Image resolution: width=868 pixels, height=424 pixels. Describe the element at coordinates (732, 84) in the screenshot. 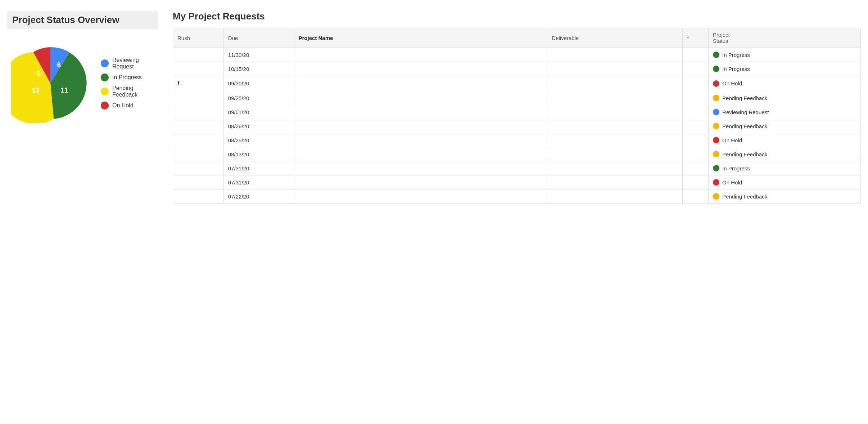

I see `status-label-3: On Hold` at that location.